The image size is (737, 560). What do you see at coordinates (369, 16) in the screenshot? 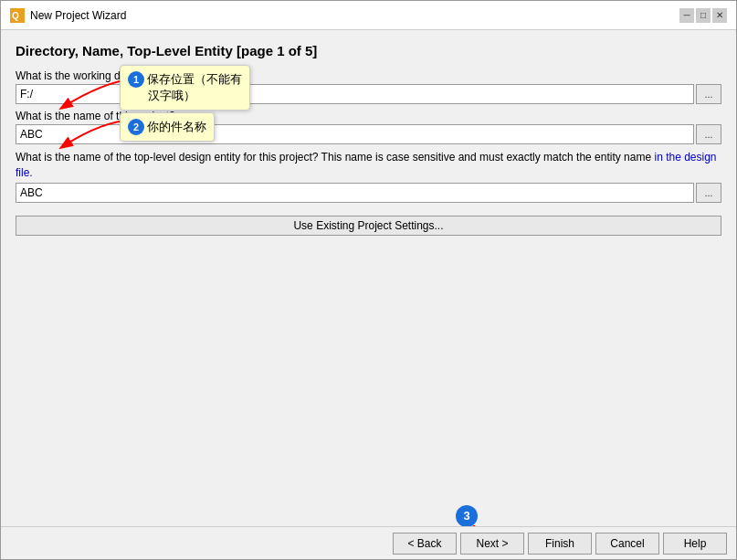
I see `title-bar: Q New Project Wizard ─ □ ✕` at bounding box center [369, 16].